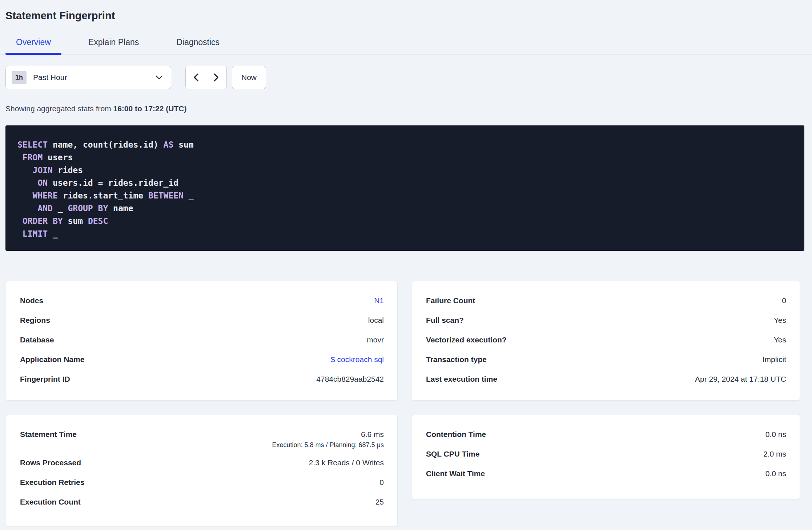 The image size is (812, 530). I want to click on time-prev-button, so click(196, 77).